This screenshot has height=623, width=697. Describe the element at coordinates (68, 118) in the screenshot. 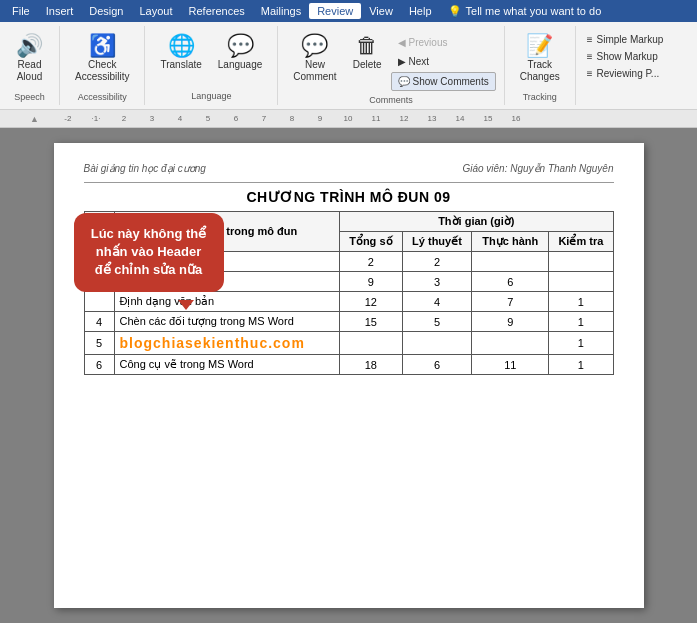

I see `ruler-num: -2` at that location.